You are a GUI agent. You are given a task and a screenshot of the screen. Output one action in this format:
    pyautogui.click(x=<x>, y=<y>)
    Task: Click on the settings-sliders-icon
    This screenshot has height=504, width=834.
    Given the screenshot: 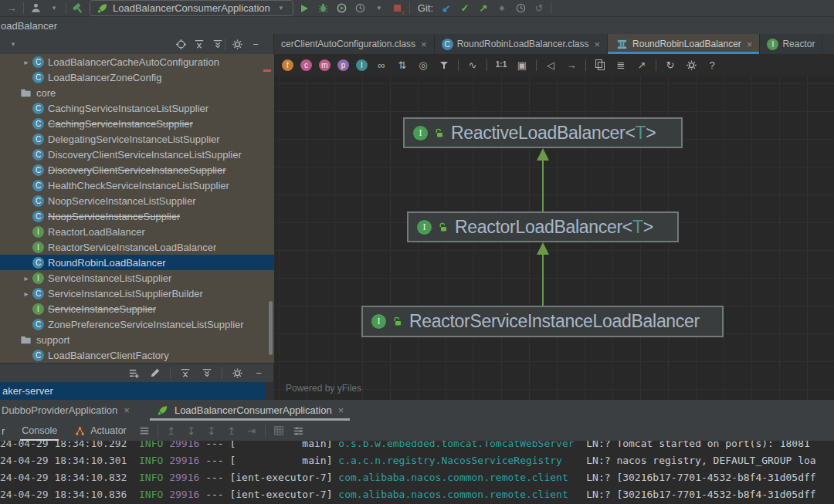 What is the action you would take?
    pyautogui.click(x=299, y=431)
    